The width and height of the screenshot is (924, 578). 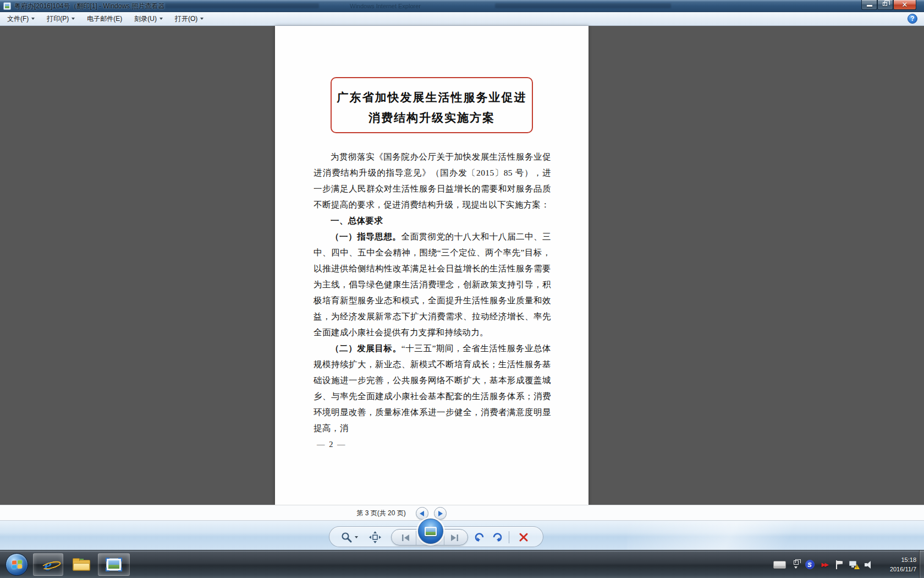 I want to click on slideshow-button, so click(x=431, y=531).